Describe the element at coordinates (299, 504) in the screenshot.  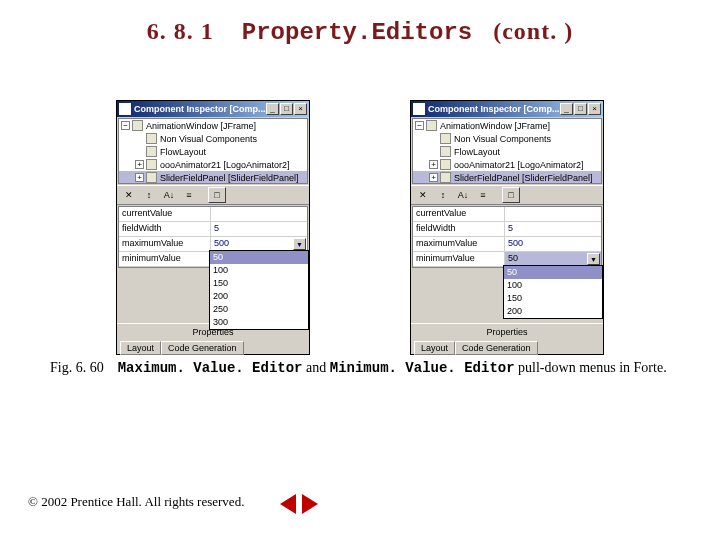
I see `nav-arrows` at that location.